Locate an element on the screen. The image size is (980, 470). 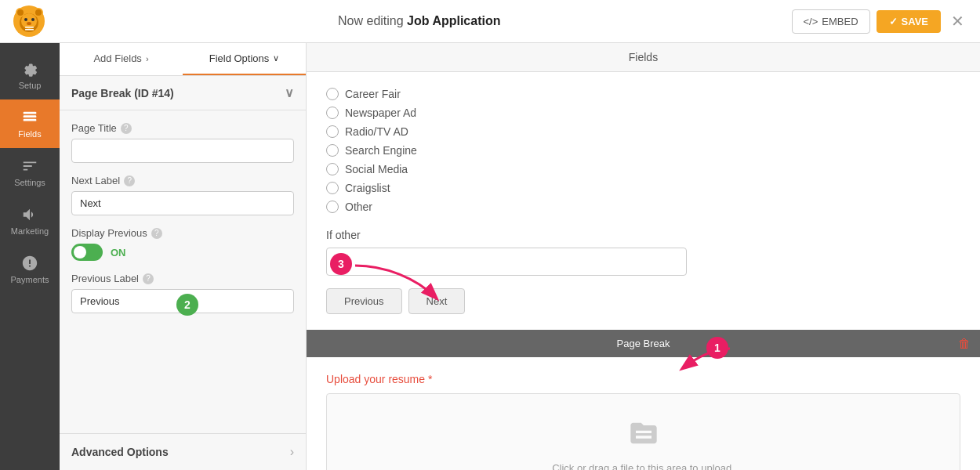
sidebar-item-payments: Payments is located at coordinates (30, 269).